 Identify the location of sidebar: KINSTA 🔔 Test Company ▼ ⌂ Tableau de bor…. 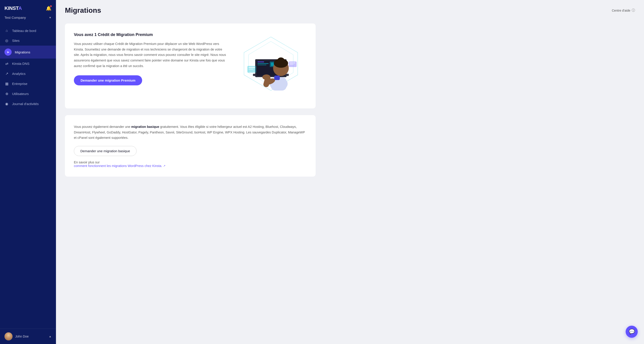
(28, 172).